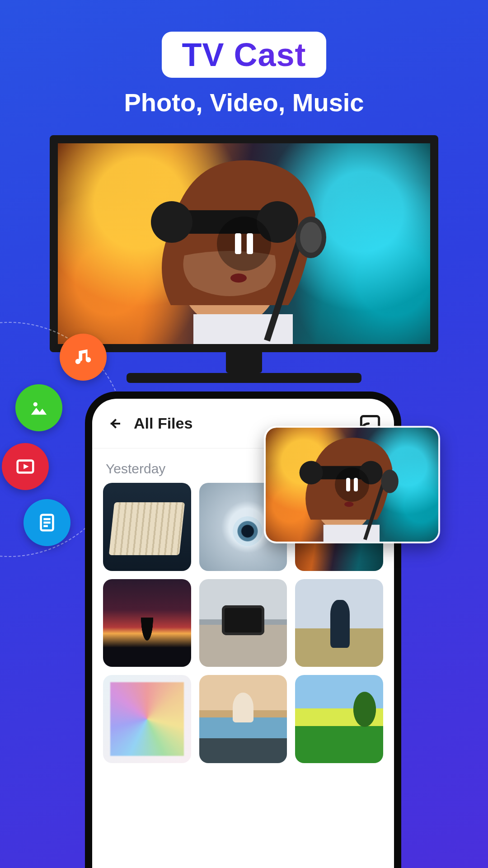 Image resolution: width=488 pixels, height=868 pixels. I want to click on photo-icon, so click(39, 408).